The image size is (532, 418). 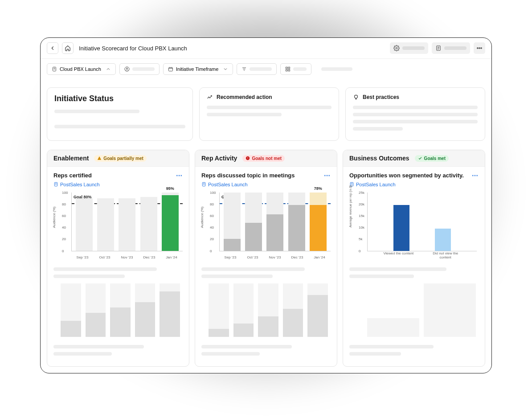 What do you see at coordinates (133, 48) in the screenshot?
I see `page-title: Initiative Scorecard for Cloud PBX Launc…` at bounding box center [133, 48].